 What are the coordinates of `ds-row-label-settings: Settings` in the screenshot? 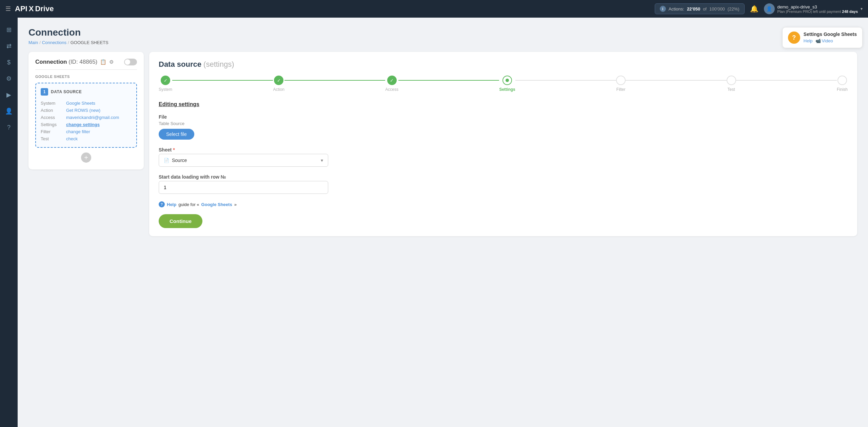 It's located at (54, 125).